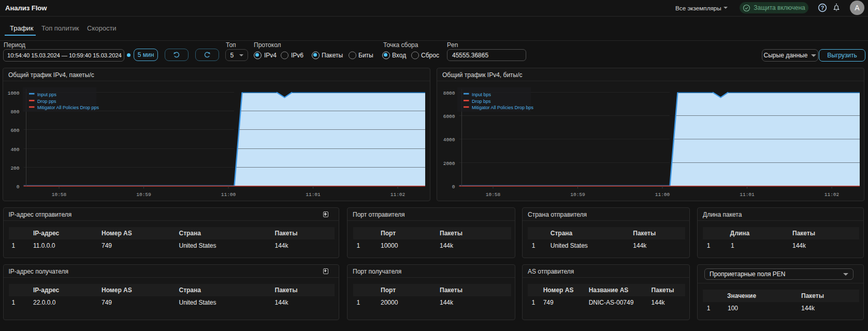 The width and height of the screenshot is (868, 331). Describe the element at coordinates (15, 112) in the screenshot. I see `svg-text: 800` at that location.